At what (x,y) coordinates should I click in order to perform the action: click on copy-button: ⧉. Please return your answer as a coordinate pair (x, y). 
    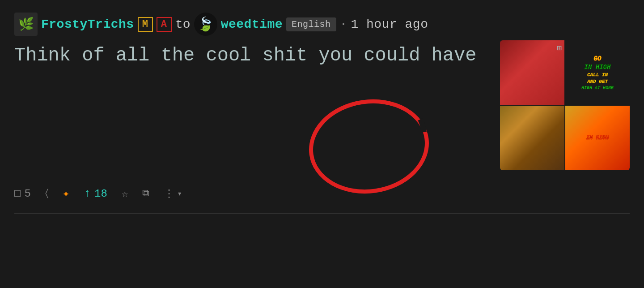
    Looking at the image, I should click on (146, 193).